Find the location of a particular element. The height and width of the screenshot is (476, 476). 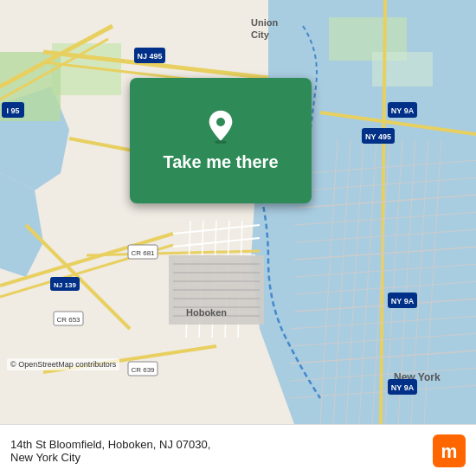

city-text: New York City is located at coordinates (111, 457).